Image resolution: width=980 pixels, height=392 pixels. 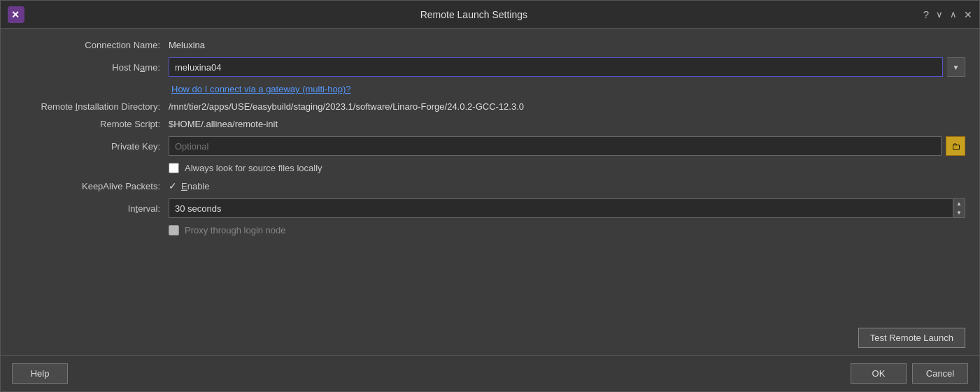 I want to click on keepalive-enable-label: Enable, so click(x=195, y=186).